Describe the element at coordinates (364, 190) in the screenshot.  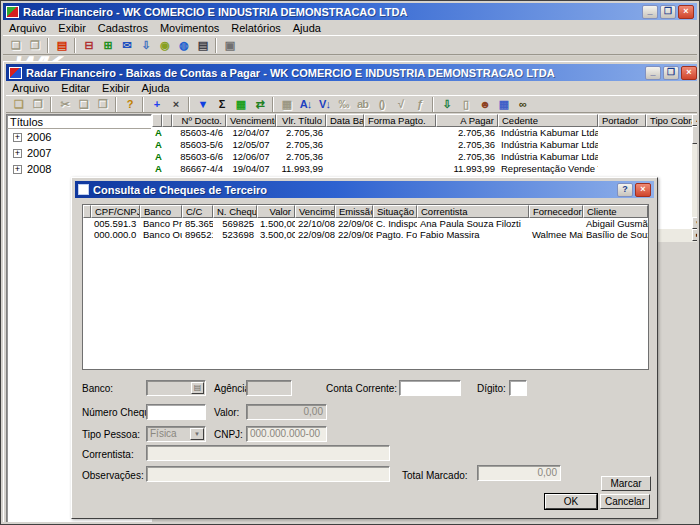
I see `dialog-titlebar: Consulta de Cheques de Terceiro ? ×` at that location.